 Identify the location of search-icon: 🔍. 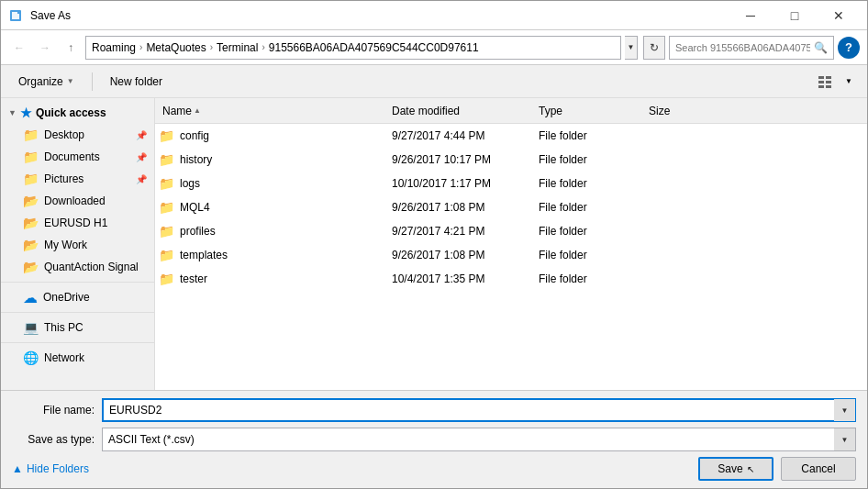
(820, 48).